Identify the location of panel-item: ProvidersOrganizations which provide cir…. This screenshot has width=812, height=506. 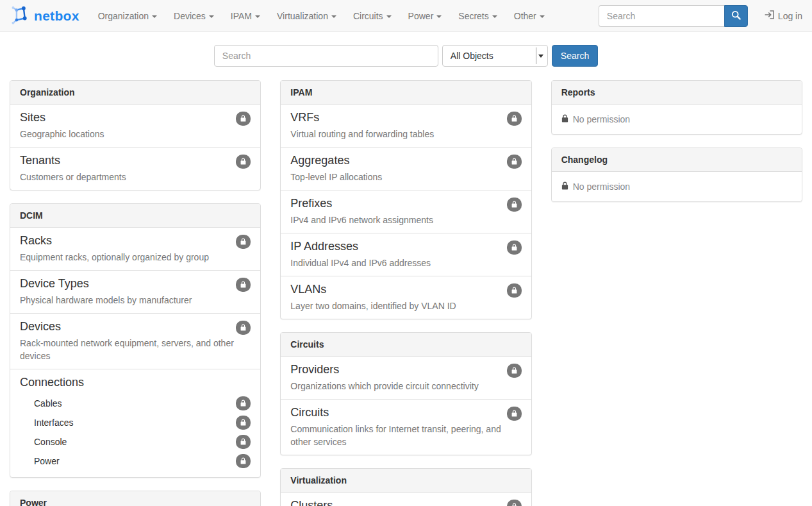
(406, 378).